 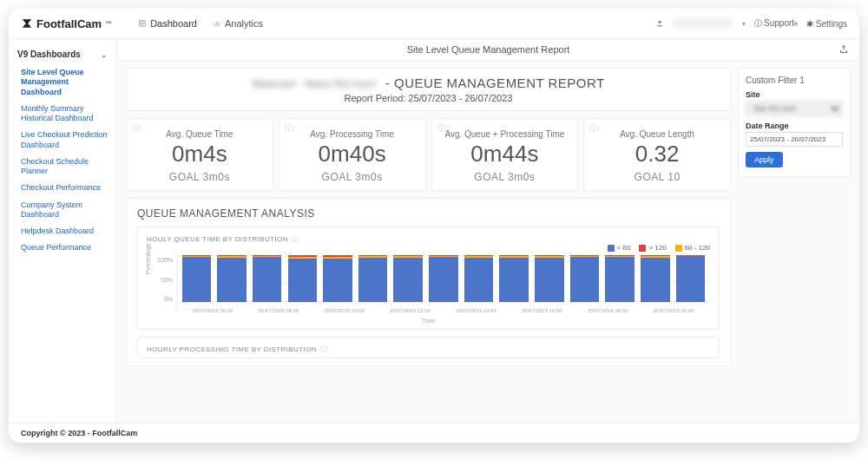 I want to click on sidebar-item-site-level-queue: Site Level Queue Management Dashboard, so click(x=62, y=82).